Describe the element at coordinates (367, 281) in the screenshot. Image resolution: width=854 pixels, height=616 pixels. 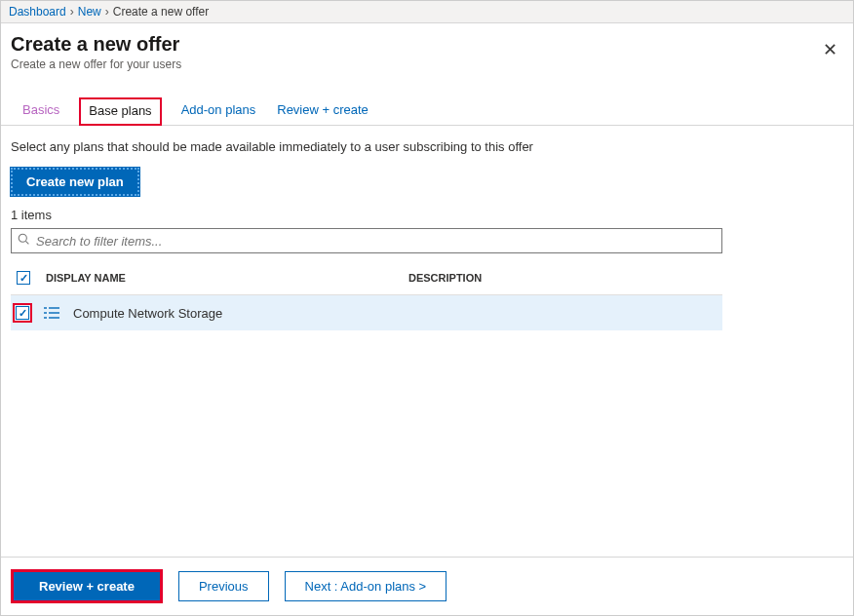
I see `table-header: ✓ DISPLAY NAME DESCRIPTION` at that location.